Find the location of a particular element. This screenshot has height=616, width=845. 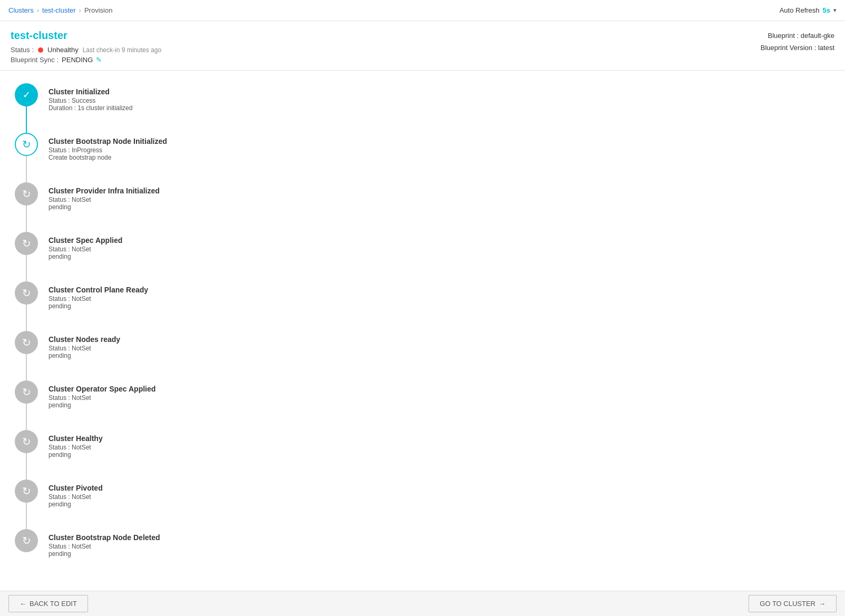

go-to-cluster-label: GO TO CLUSTER is located at coordinates (788, 604).